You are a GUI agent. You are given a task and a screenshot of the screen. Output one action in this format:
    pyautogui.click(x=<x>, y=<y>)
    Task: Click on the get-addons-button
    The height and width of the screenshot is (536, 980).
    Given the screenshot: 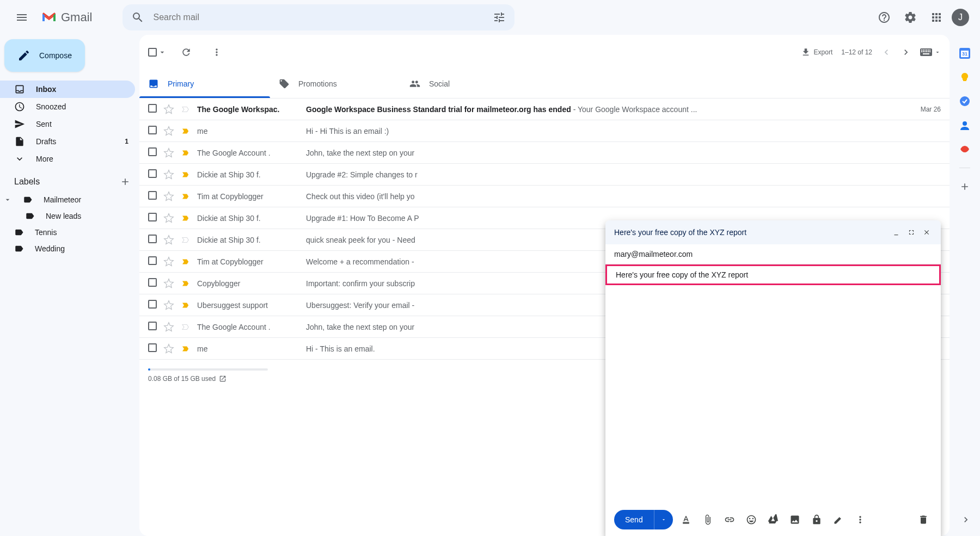 What is the action you would take?
    pyautogui.click(x=965, y=187)
    